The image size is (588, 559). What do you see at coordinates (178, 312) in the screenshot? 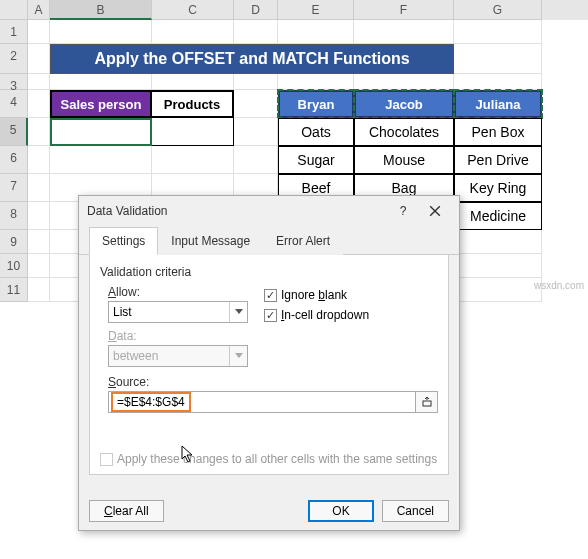
I see `allow-combobox: List` at bounding box center [178, 312].